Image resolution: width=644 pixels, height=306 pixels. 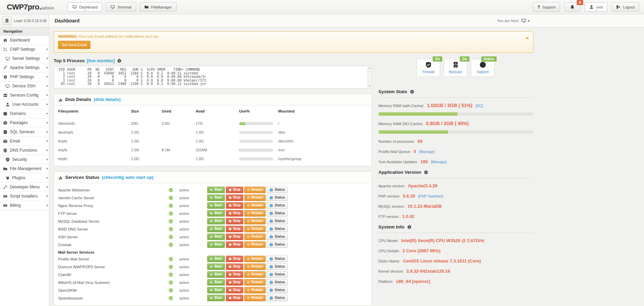 I want to click on sidebar-item-dashboard: Dashboard, so click(x=24, y=40).